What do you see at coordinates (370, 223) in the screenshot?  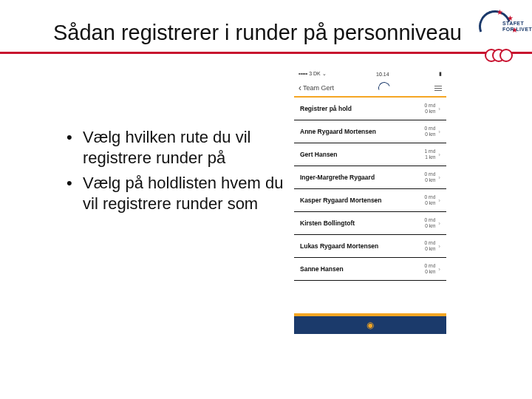 I see `list-item: Kirsten Bollingtoft 0 rnd0 km›` at bounding box center [370, 223].